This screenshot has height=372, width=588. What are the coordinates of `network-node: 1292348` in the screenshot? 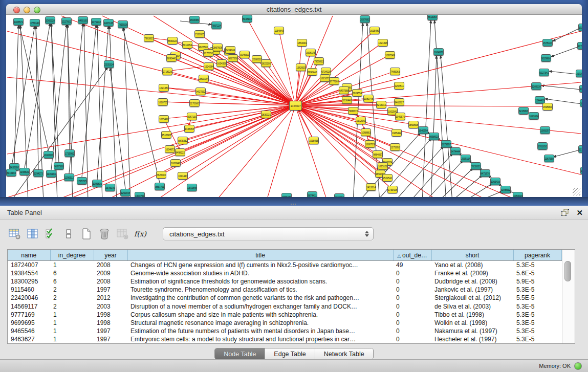 It's located at (125, 192).